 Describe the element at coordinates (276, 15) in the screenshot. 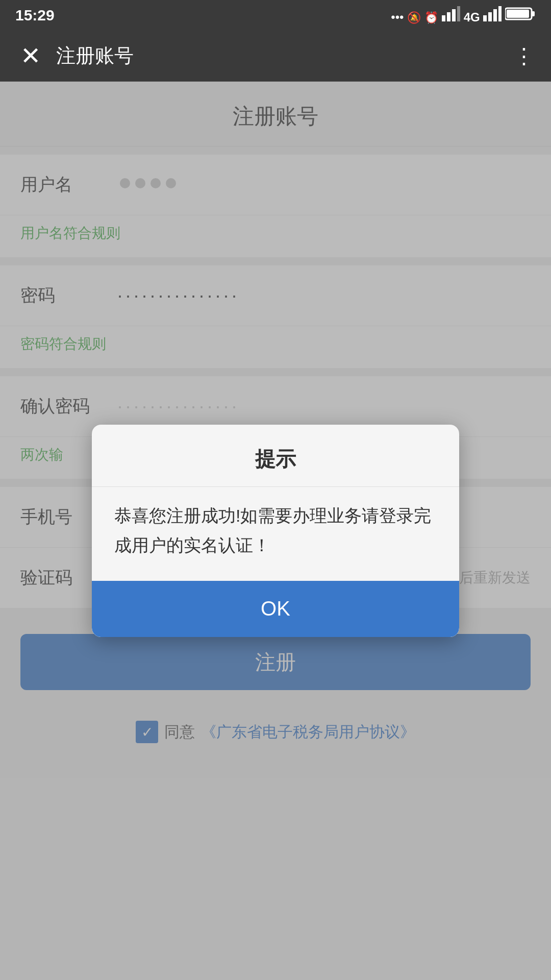

I see `status-bar: 15:29 ••• 🔕 ⏰ 4G` at that location.